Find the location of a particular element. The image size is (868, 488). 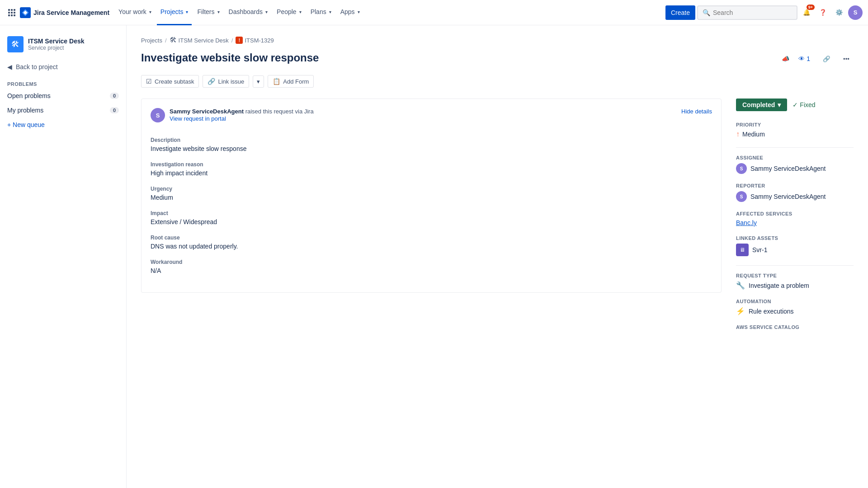

divider is located at coordinates (795, 147).